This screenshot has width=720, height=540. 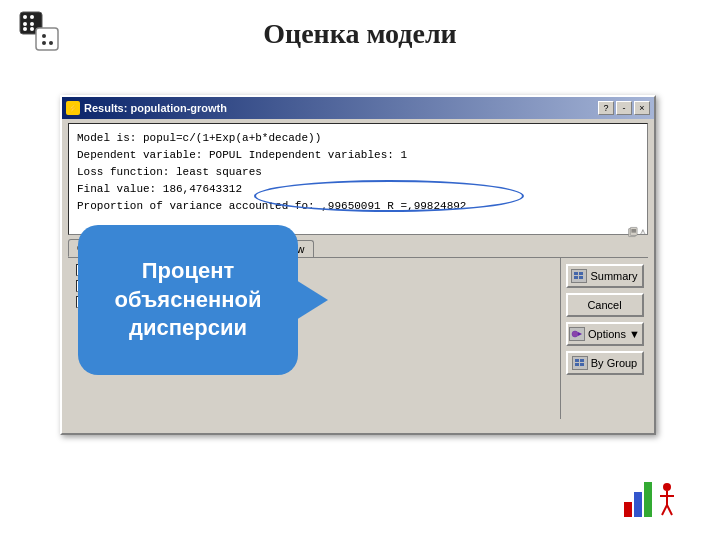 I want to click on output-line-3: Loss function: least squares, so click(x=358, y=172).